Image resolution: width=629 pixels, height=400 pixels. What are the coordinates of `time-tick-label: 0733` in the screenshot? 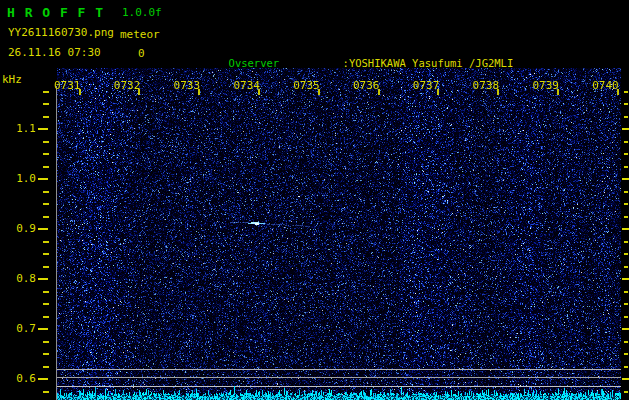 It's located at (188, 86).